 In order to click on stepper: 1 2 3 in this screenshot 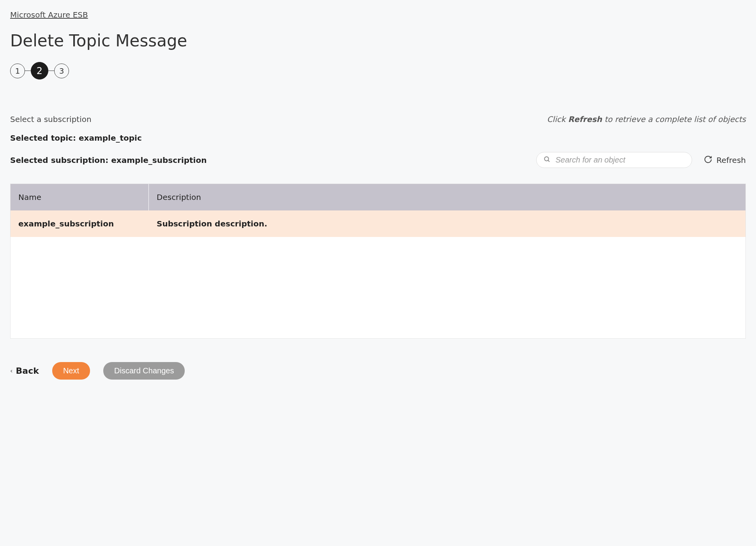, I will do `click(378, 71)`.